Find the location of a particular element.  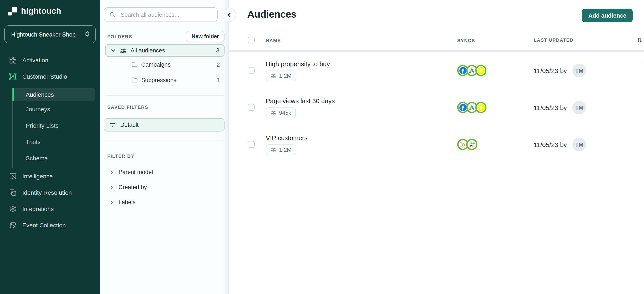

workspace-selector: Hightouch Sneaker Shop is located at coordinates (50, 35).